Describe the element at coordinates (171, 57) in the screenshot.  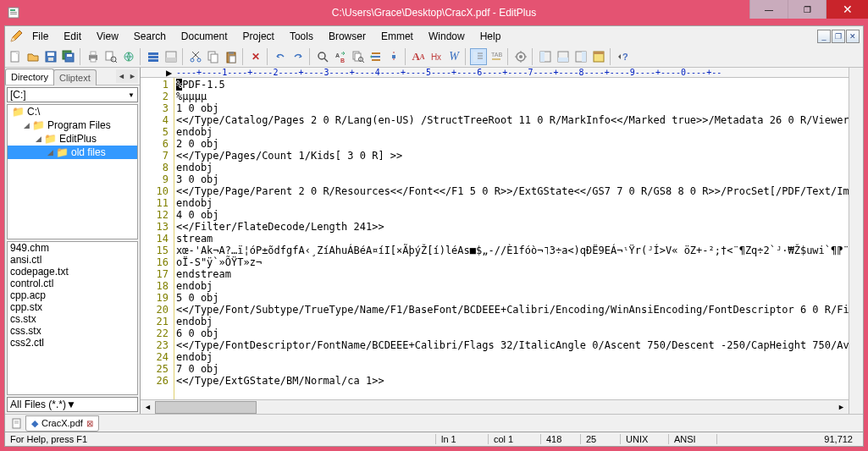
I see `tool-panel-icon` at that location.